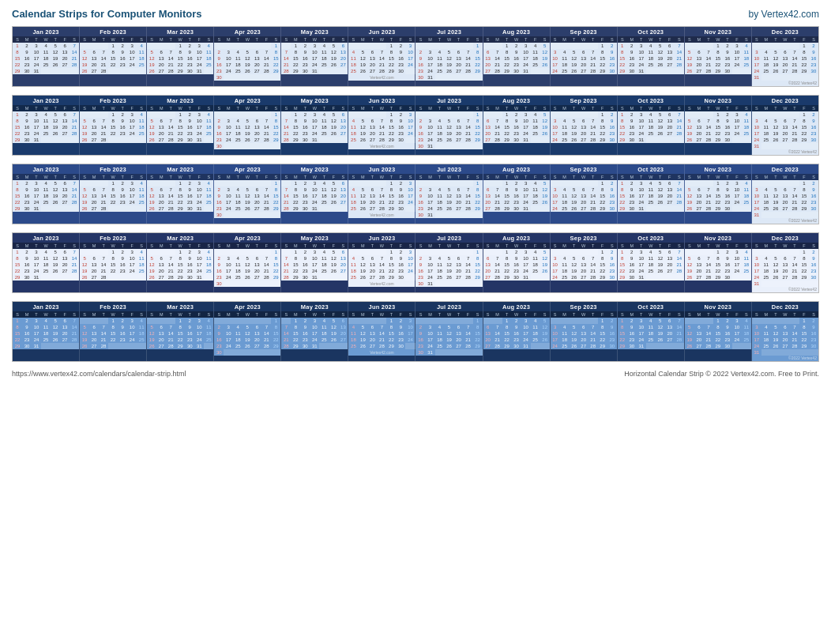  Describe the element at coordinates (766, 177) in the screenshot. I see `dow-M-11: M` at that location.